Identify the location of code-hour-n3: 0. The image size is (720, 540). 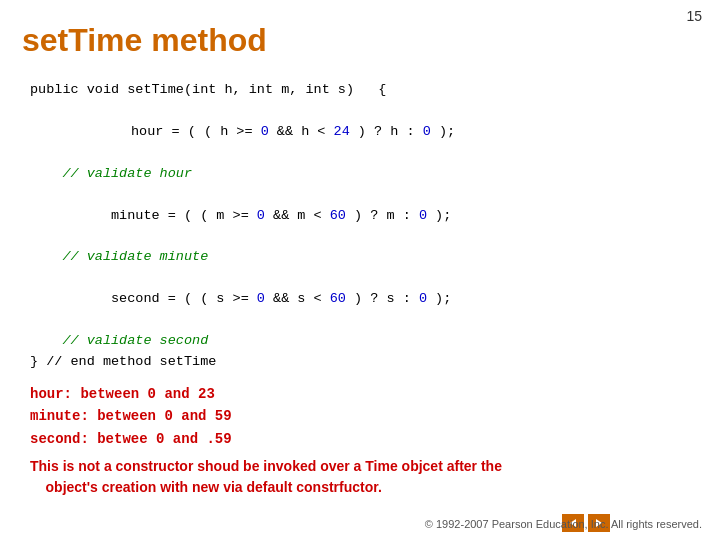
(427, 132).